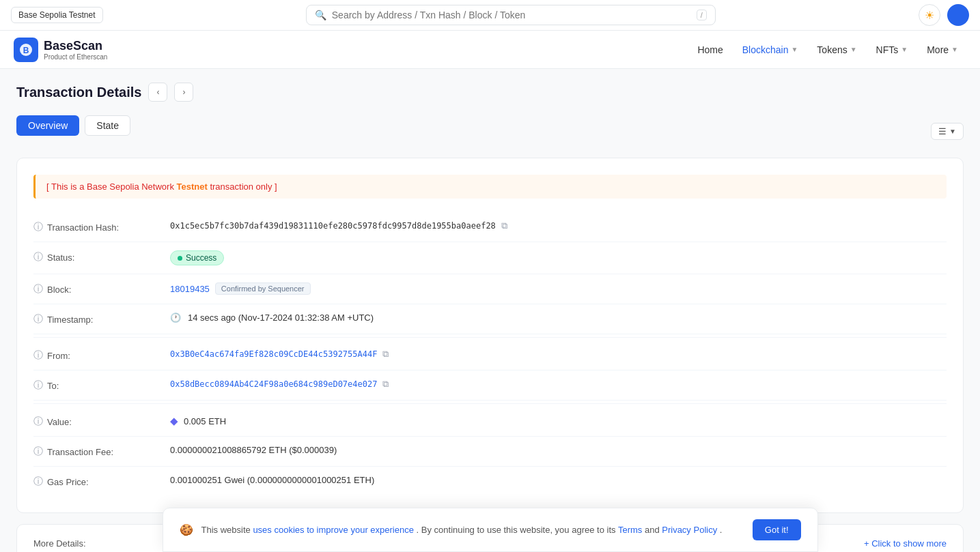 This screenshot has height=552, width=980. I want to click on hash-row: ⓘ Transaction Hash: 0x1c5ec5b7fc30b7daf4…, so click(490, 227).